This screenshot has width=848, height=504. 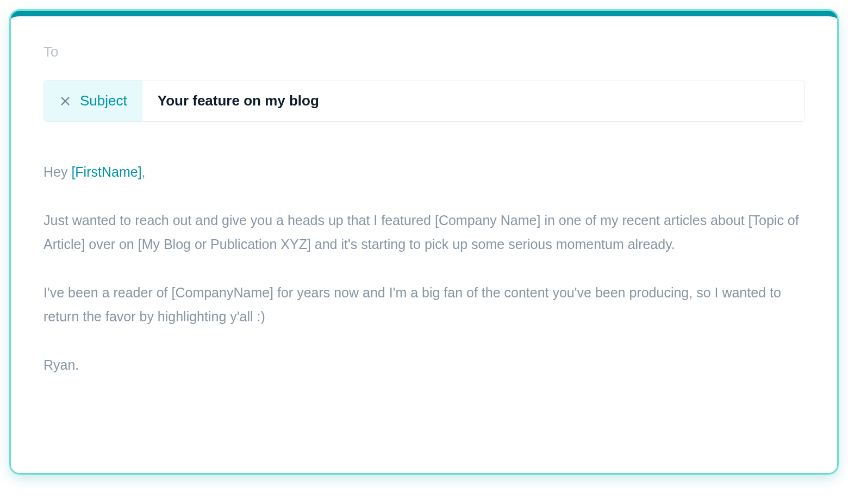 I want to click on subject-input: Your feature on my blog, so click(x=473, y=101).